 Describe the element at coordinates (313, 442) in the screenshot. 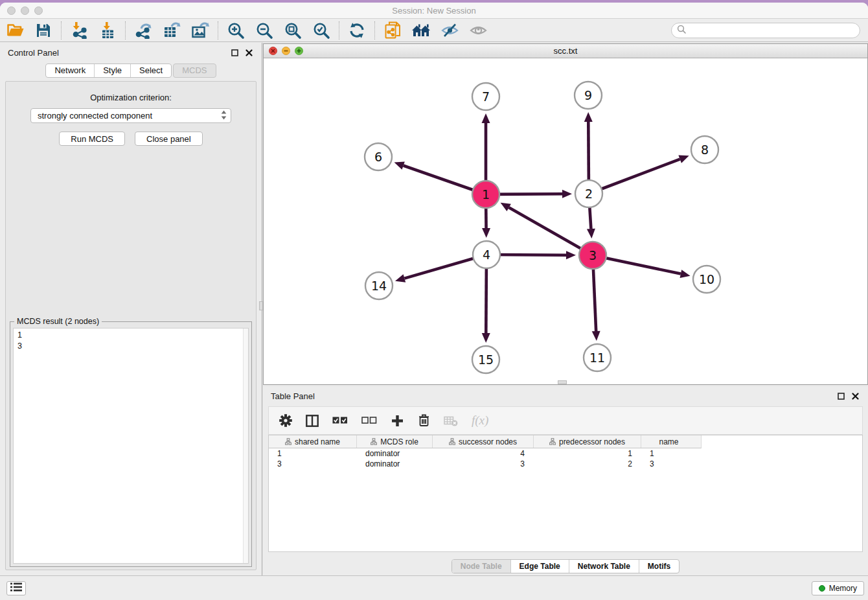

I see `column-header-shared-name: shared name` at that location.